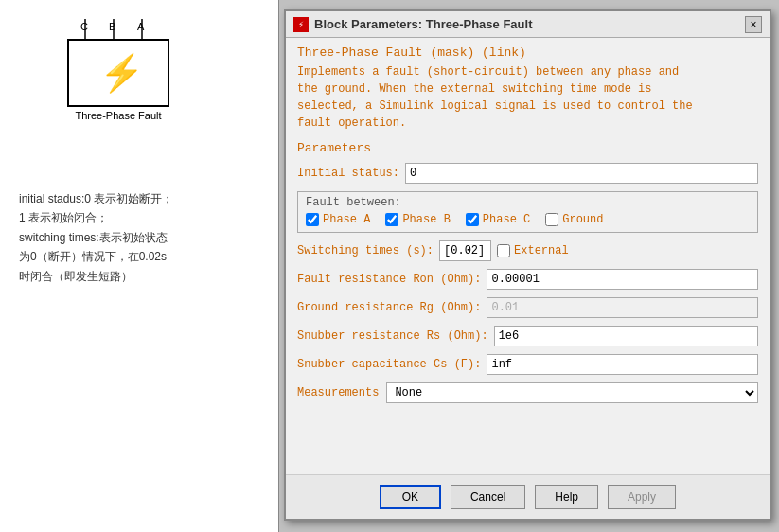 The width and height of the screenshot is (779, 532). Describe the element at coordinates (365, 251) in the screenshot. I see `switching-times-label: Switching times (s):` at that location.